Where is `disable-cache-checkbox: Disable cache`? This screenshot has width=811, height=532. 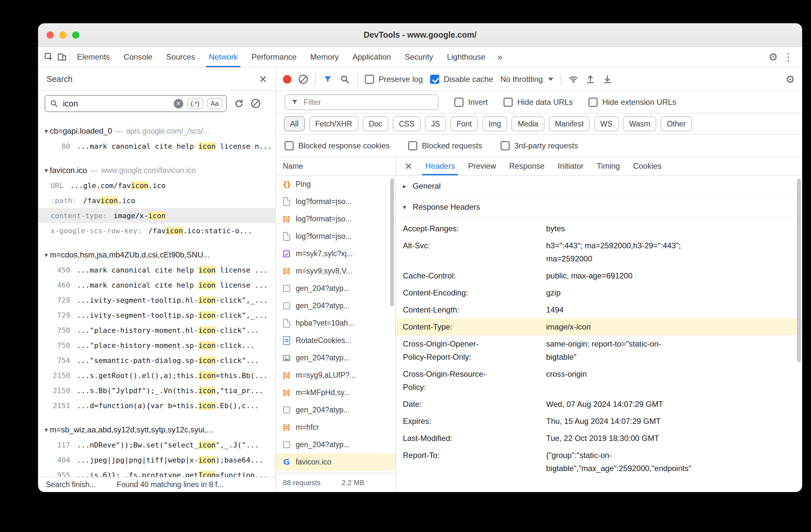 disable-cache-checkbox: Disable cache is located at coordinates (462, 79).